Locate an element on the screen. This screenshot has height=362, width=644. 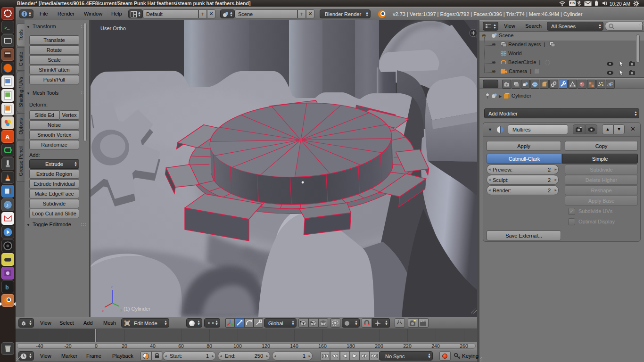
svg-text: A is located at coordinates (8, 137).